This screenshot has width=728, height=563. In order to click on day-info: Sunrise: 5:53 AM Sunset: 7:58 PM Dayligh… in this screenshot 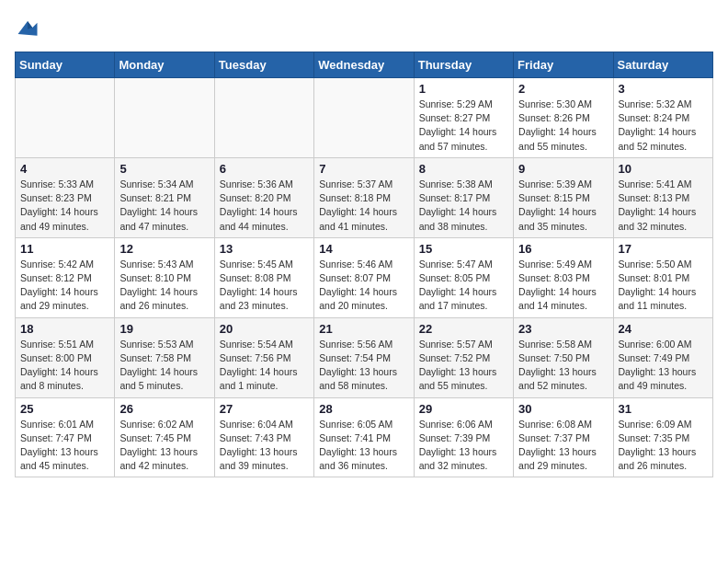, I will do `click(164, 366)`.